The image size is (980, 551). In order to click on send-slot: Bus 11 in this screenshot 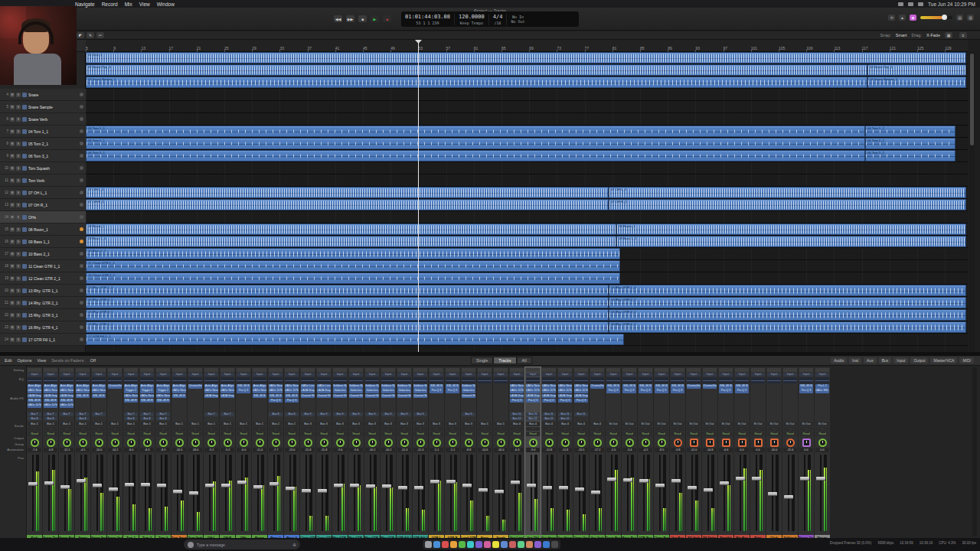, I will do `click(533, 415)`.